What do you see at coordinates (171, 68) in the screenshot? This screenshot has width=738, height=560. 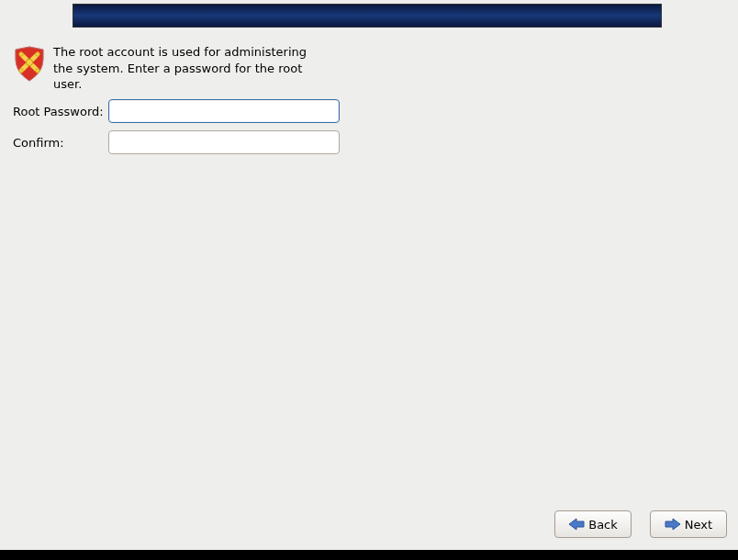 I see `info-row: The root account is used for administeri…` at bounding box center [171, 68].